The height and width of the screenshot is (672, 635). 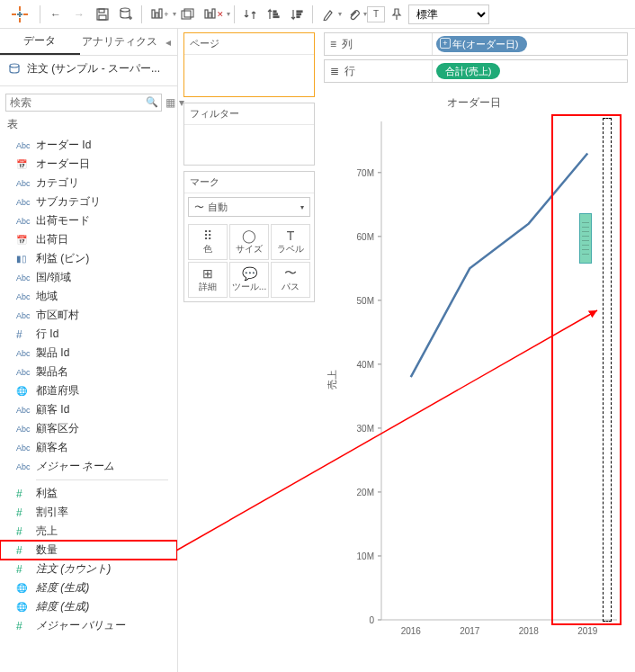 I want to click on mark-type-select: 〜 自動 ▾, so click(x=249, y=207).